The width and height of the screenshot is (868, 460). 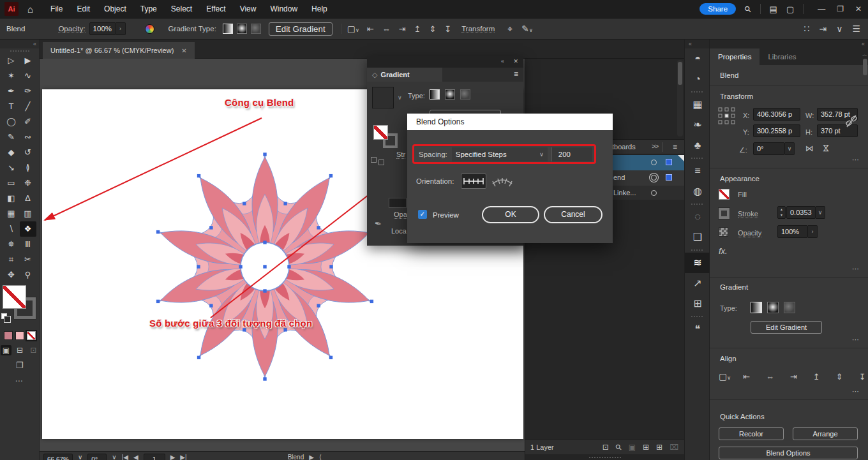 What do you see at coordinates (181, 9) in the screenshot?
I see `menu-select: Select` at bounding box center [181, 9].